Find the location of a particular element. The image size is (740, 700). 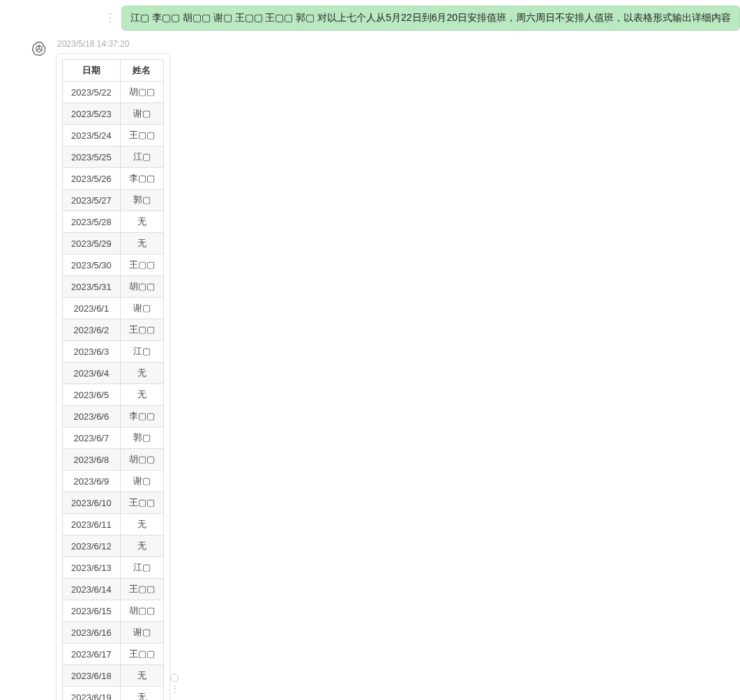

table-row: 2023/5/31胡▢▢ is located at coordinates (113, 287).